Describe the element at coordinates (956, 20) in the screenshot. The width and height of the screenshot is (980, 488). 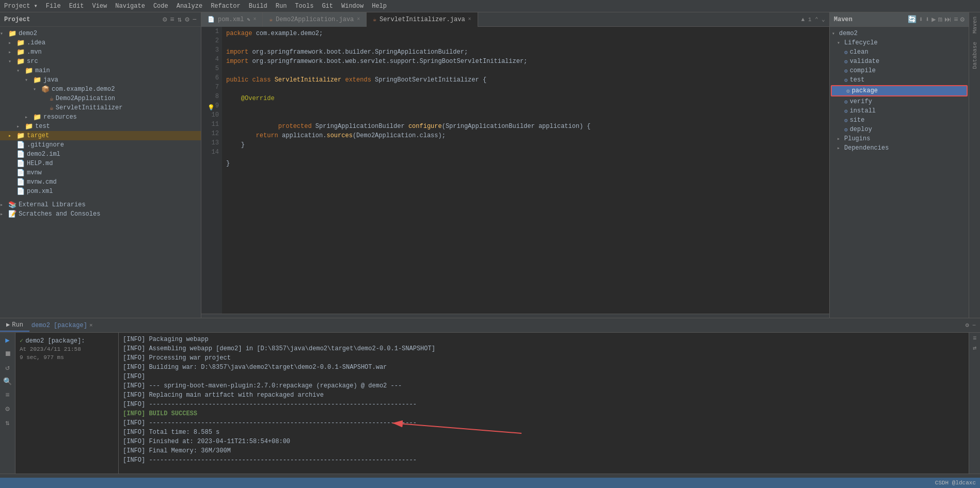
I see `maven-lifecycle-icon: ≡` at that location.